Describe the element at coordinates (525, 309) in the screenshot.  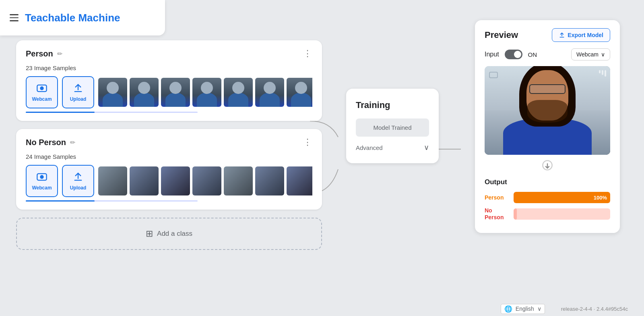
I see `language-label: English` at that location.